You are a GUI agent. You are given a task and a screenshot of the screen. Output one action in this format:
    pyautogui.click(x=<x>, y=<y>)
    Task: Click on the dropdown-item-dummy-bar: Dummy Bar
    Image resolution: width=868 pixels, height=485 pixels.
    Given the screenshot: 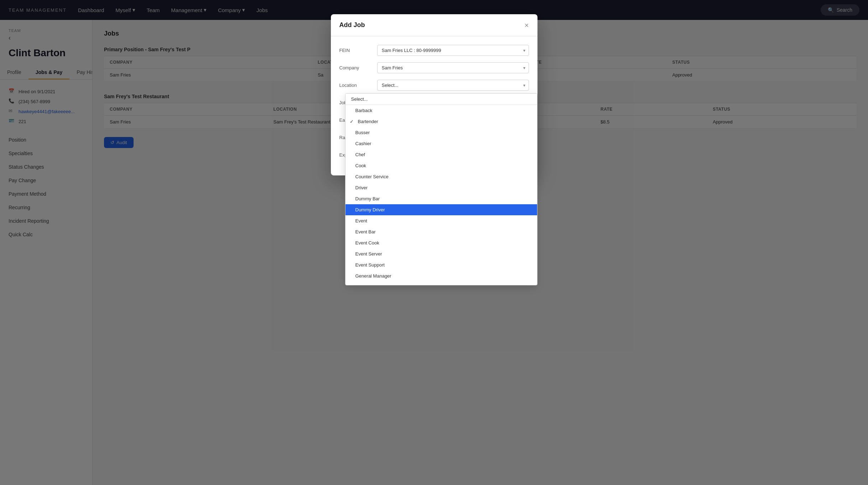 What is the action you would take?
    pyautogui.click(x=441, y=199)
    